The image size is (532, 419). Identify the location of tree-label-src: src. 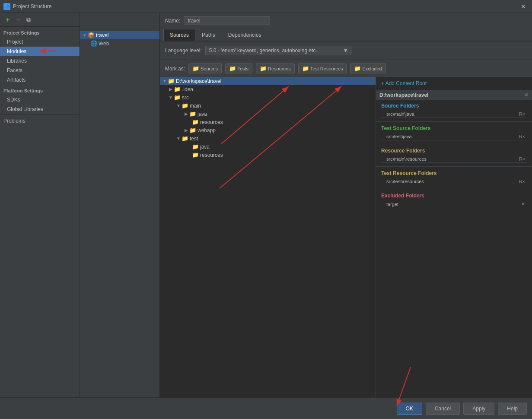
(185, 98).